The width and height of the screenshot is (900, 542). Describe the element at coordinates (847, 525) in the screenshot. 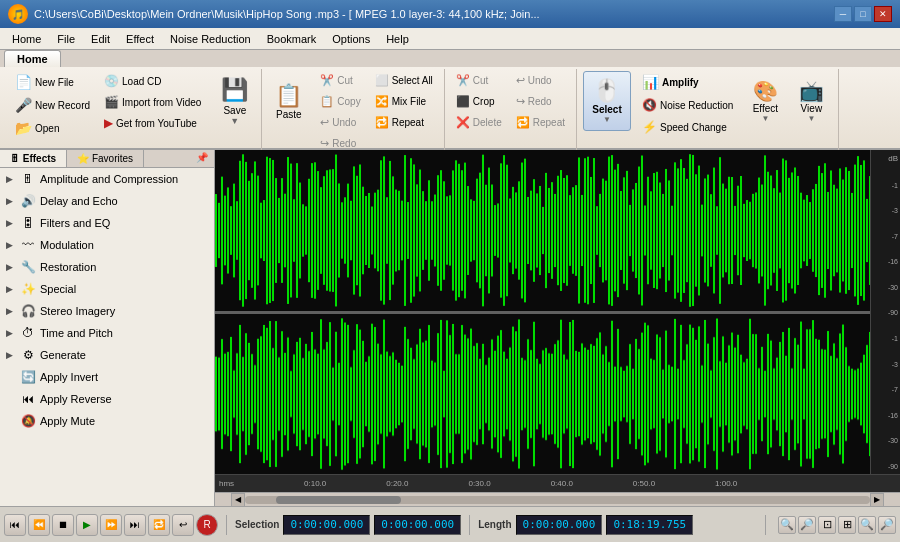

I see `zoom-sel-button: ⊞` at that location.